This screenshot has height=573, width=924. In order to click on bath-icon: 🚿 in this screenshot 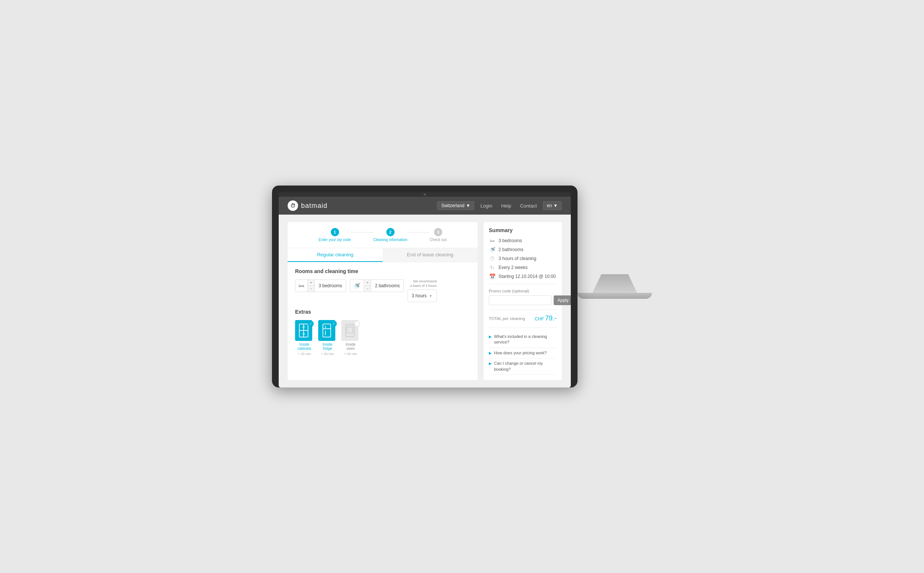, I will do `click(357, 286)`.